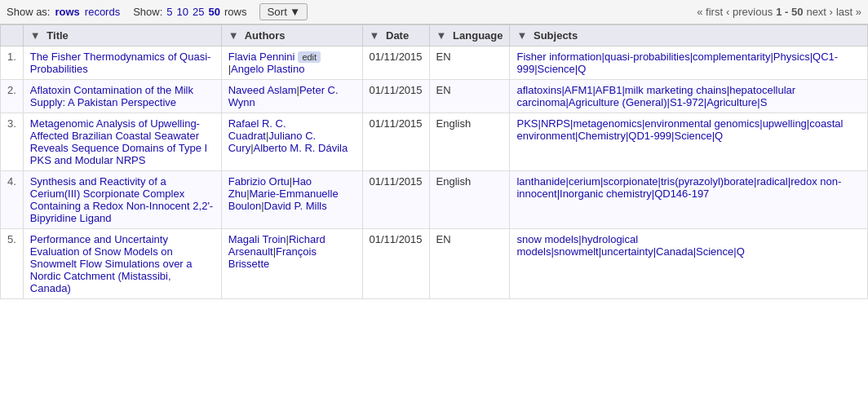 The height and width of the screenshot is (415, 868). Describe the element at coordinates (12, 36) in the screenshot. I see `th-num` at that location.